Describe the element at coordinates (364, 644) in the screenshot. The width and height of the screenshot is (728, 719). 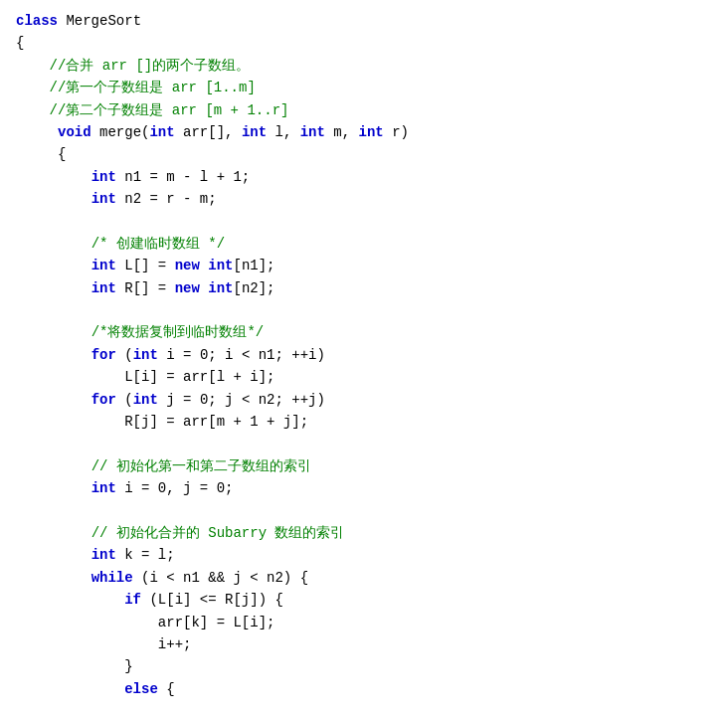
I see `code-line-29: i++;` at that location.